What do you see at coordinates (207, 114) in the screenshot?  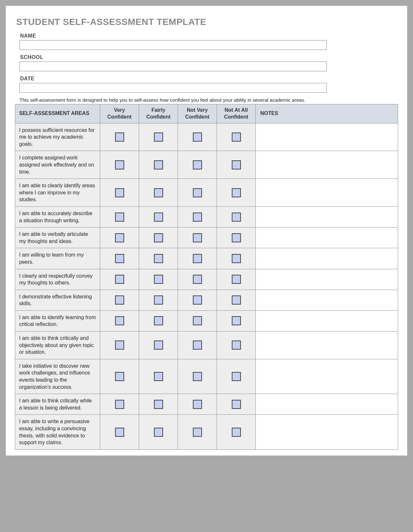 I see `table-header-row: SELF-ASSESSMENT AREAS Very Confident Fai…` at bounding box center [207, 114].